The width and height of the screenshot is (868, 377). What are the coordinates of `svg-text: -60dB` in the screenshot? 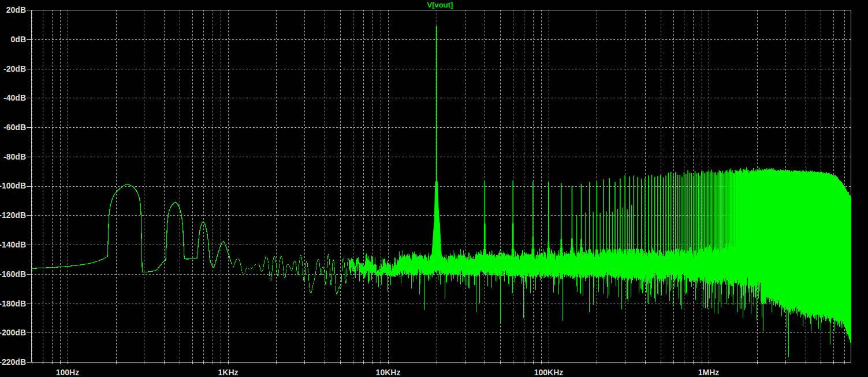 It's located at (15, 127).